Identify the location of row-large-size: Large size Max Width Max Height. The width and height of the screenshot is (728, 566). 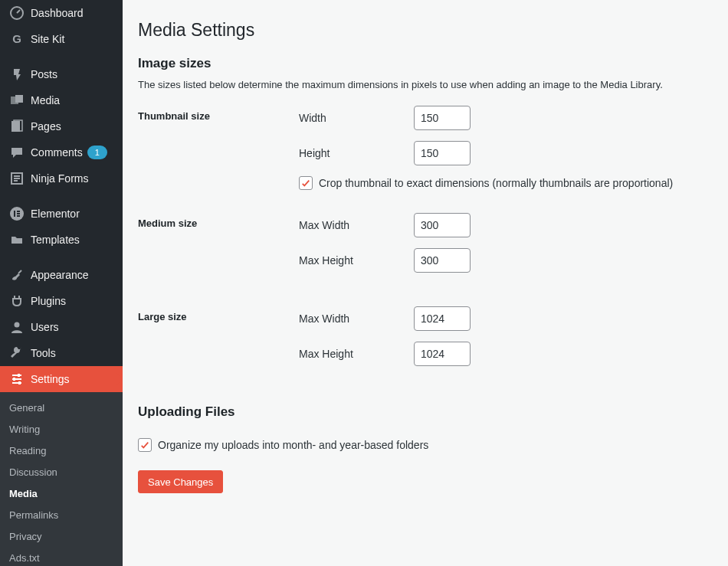
(425, 342).